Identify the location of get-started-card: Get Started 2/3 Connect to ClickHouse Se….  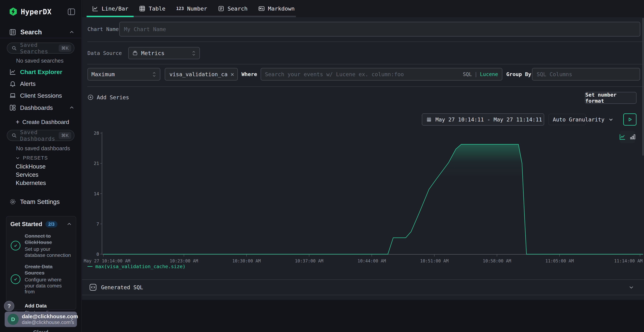
(41, 263).